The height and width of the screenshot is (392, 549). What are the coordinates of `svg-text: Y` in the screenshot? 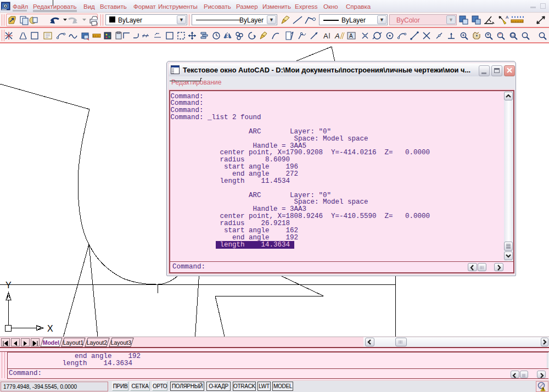 It's located at (9, 285).